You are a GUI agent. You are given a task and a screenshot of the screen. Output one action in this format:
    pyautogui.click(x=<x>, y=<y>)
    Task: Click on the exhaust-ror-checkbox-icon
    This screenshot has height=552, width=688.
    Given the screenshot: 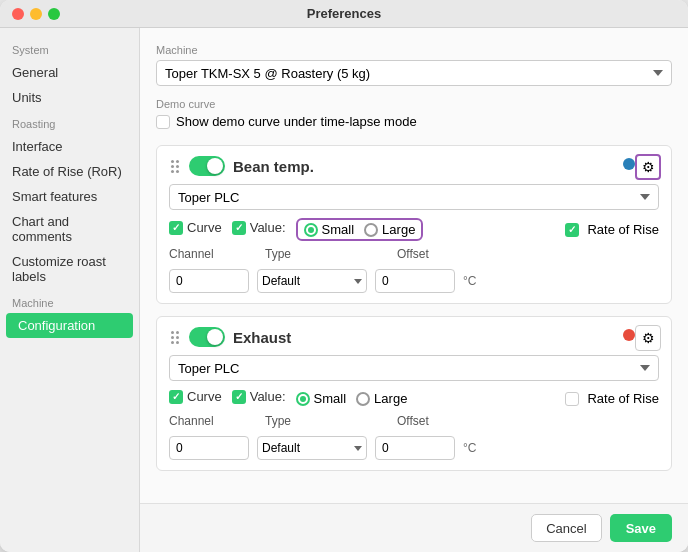 What is the action you would take?
    pyautogui.click(x=572, y=399)
    